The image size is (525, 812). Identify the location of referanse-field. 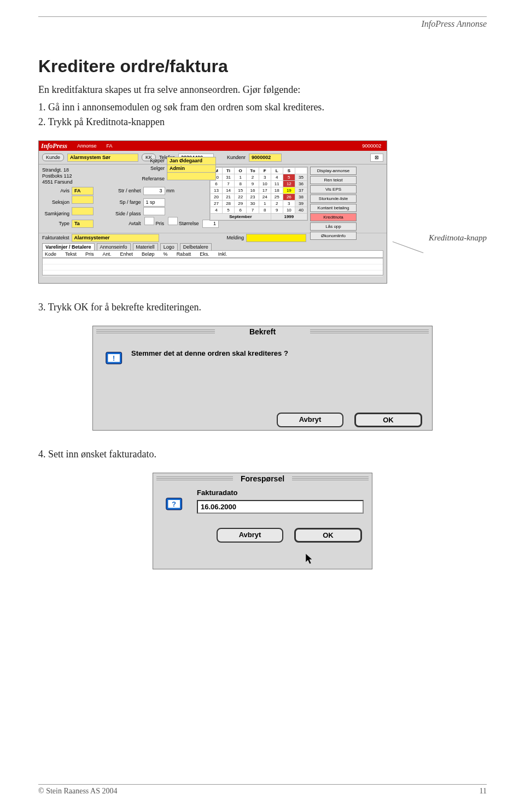
(191, 176).